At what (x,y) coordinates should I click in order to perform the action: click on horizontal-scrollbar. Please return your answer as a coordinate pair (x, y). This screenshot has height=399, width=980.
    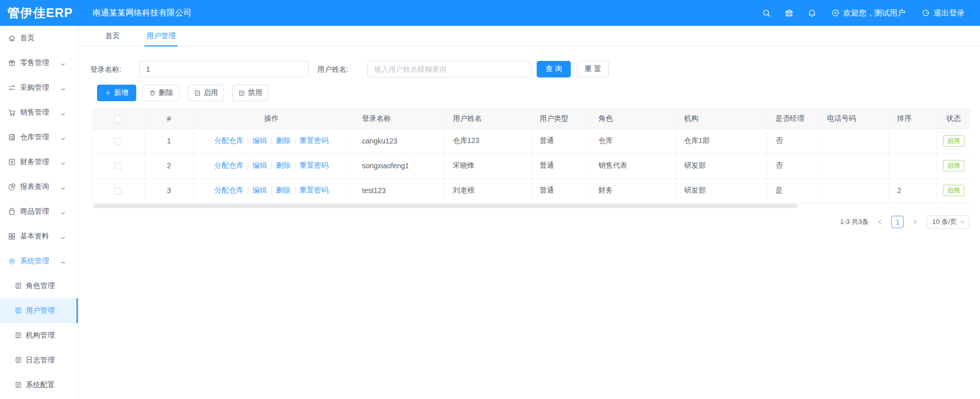
    Looking at the image, I should click on (445, 206).